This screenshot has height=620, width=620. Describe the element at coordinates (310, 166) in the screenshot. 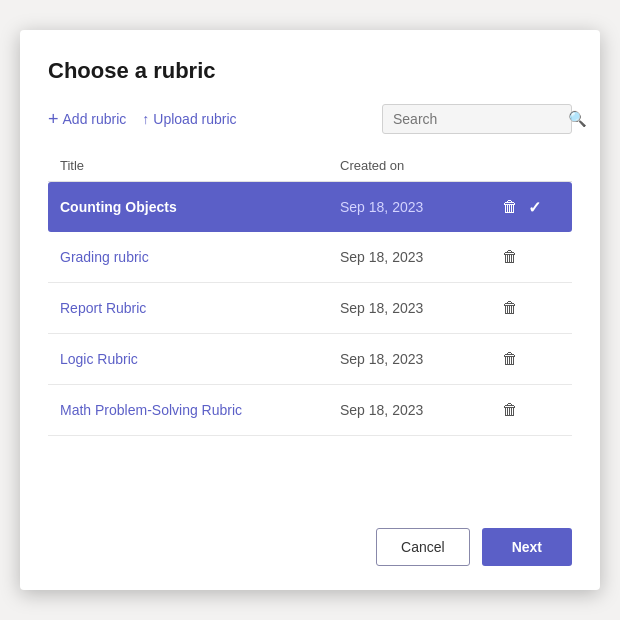

I see `table-header: Title Created on` at that location.